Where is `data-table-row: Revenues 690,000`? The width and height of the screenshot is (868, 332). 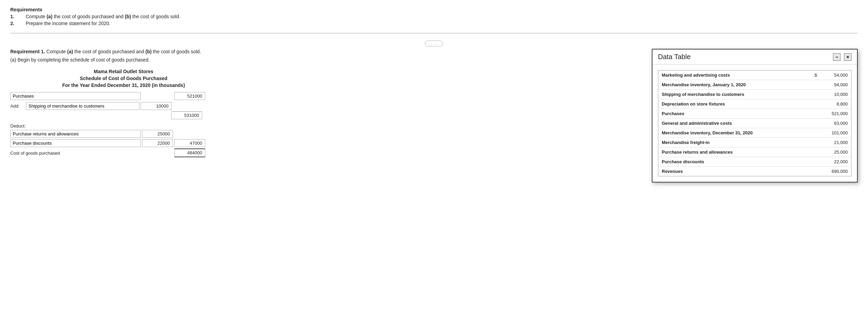 data-table-row: Revenues 690,000 is located at coordinates (755, 171).